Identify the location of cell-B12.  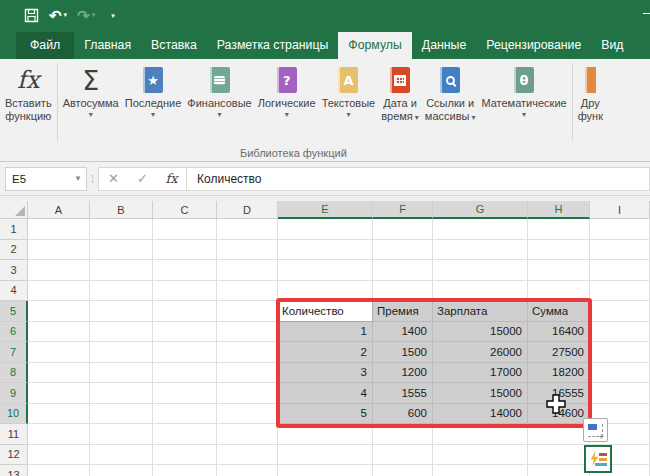
(122, 456).